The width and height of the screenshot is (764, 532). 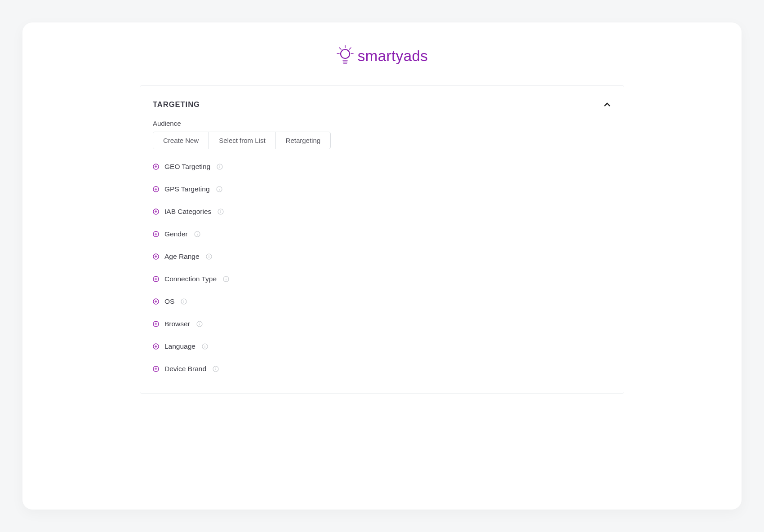 I want to click on option-label: Age Range, so click(x=182, y=257).